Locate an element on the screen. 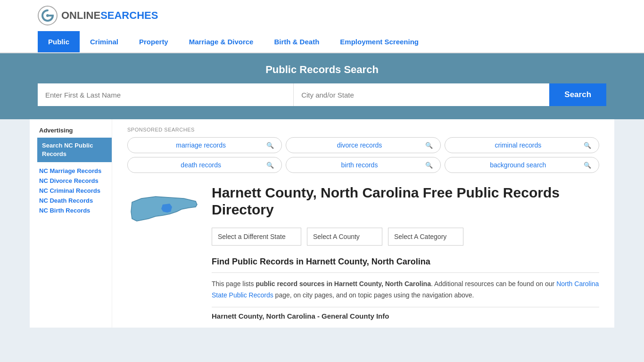 This screenshot has width=644, height=362. search-form: Search is located at coordinates (322, 95).